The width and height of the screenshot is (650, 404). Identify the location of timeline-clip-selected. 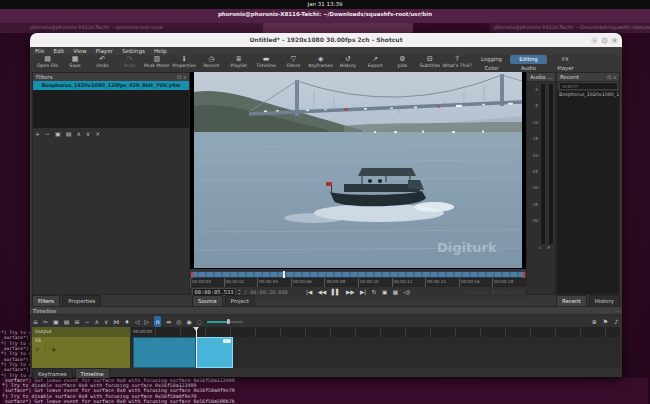
(214, 352).